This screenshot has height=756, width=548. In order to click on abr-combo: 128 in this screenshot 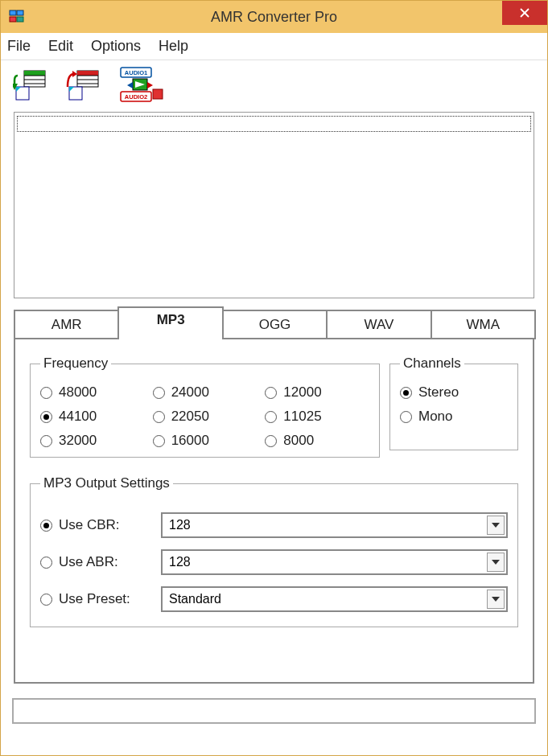, I will do `click(335, 562)`.